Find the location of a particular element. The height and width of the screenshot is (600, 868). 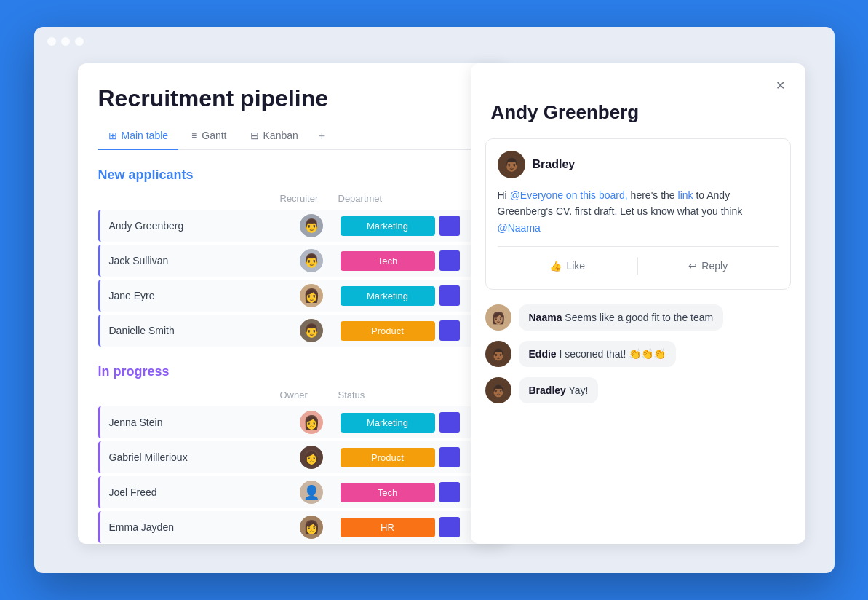

new-applicants-table: Recruiter Departmet Andy Greenberg 👨 Mar… is located at coordinates (292, 268).